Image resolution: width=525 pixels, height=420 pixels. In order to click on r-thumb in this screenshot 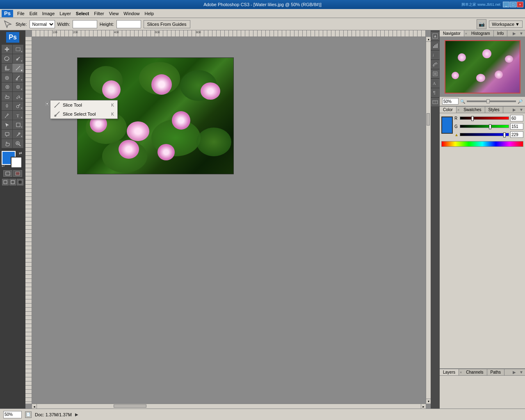, I will do `click(472, 119)`.